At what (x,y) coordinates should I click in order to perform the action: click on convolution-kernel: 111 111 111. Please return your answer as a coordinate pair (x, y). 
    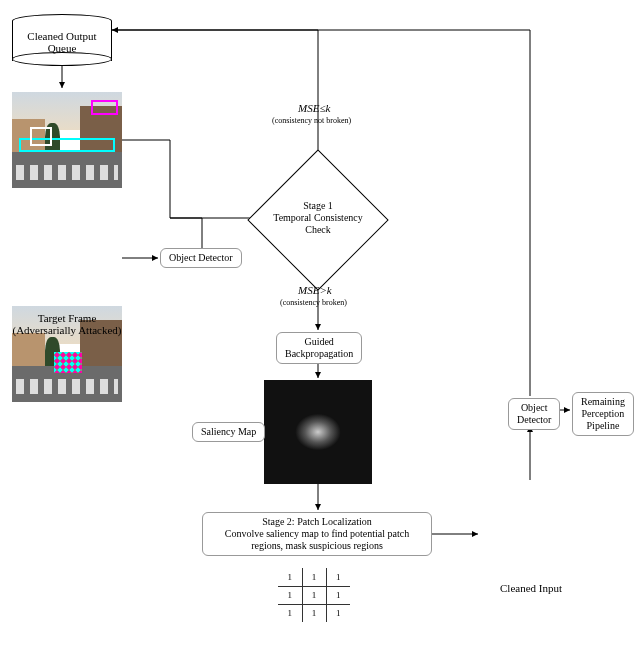
    Looking at the image, I should click on (314, 595).